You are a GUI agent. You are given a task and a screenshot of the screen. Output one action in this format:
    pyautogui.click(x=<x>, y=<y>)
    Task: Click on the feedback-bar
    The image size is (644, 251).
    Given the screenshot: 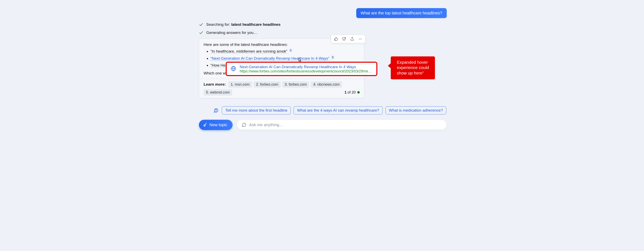 What is the action you would take?
    pyautogui.click(x=348, y=39)
    